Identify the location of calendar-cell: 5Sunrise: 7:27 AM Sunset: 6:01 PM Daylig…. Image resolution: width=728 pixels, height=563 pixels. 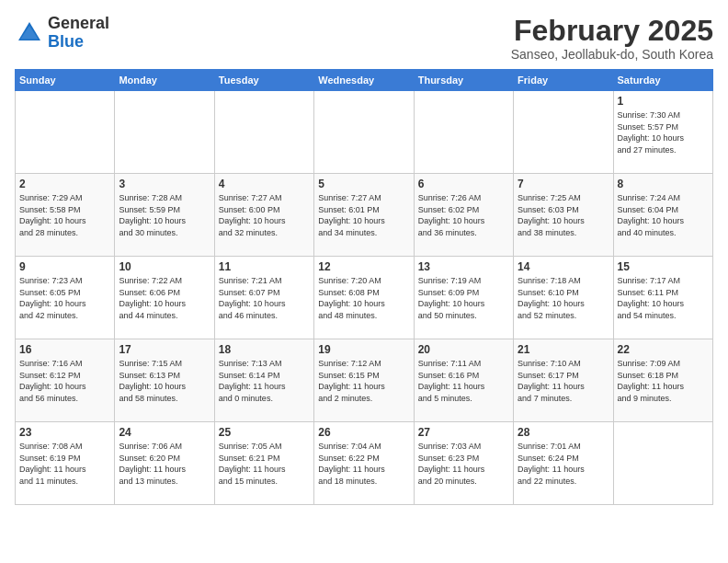
(364, 215).